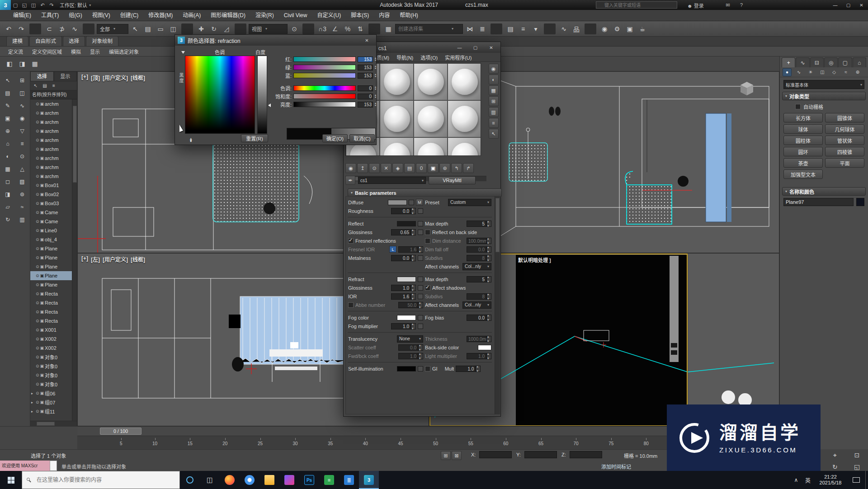 The height and width of the screenshot is (489, 868). What do you see at coordinates (160, 29) in the screenshot?
I see `rectangular-selection-region-icon: ▭` at bounding box center [160, 29].